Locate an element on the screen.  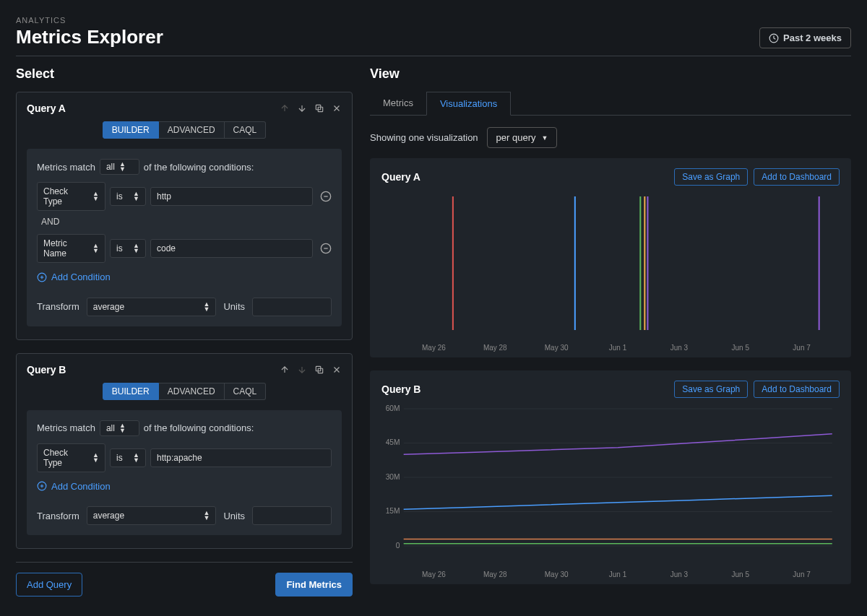
viz-a-title: Query A is located at coordinates (401, 177).